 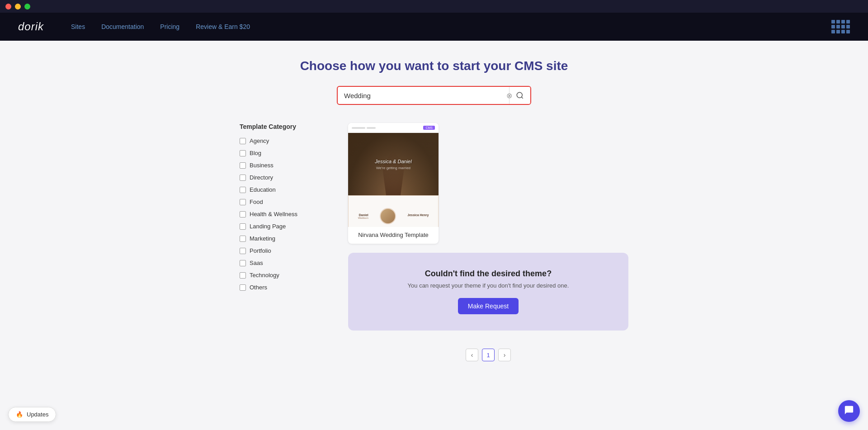 What do you see at coordinates (243, 190) in the screenshot?
I see `checkbox-education` at bounding box center [243, 190].